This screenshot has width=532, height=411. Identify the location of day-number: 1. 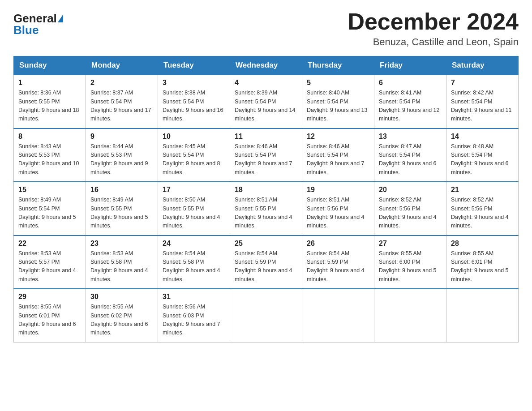
(50, 83).